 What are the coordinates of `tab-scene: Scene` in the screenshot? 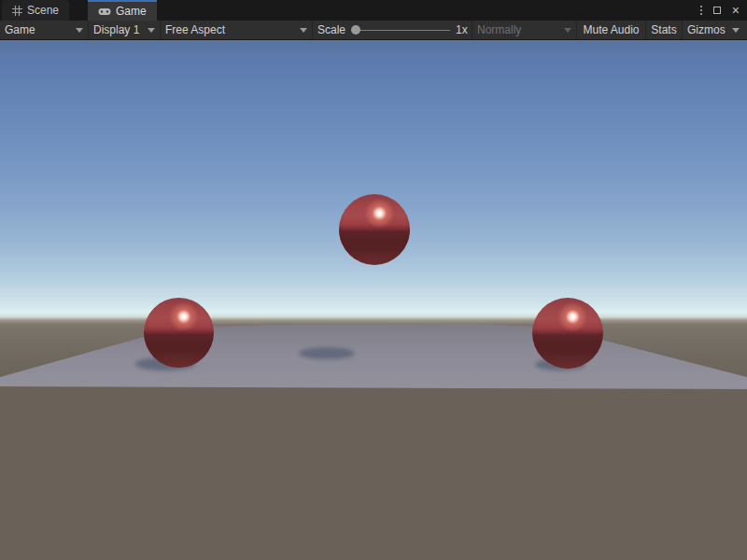 It's located at (35, 10).